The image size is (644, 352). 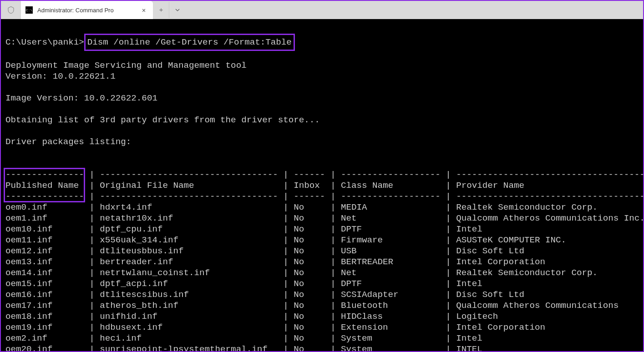 I want to click on image-version-line: Image Version: 10.0.22622.601, so click(x=324, y=98).